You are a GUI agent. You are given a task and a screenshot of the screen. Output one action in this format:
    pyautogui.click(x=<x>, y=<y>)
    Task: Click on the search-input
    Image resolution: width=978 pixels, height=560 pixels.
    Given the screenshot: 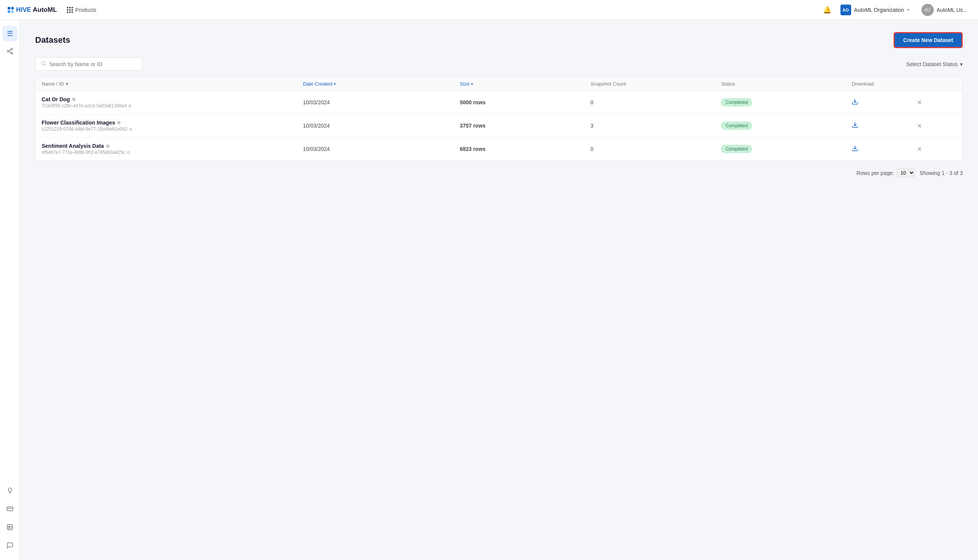 What is the action you would take?
    pyautogui.click(x=93, y=64)
    